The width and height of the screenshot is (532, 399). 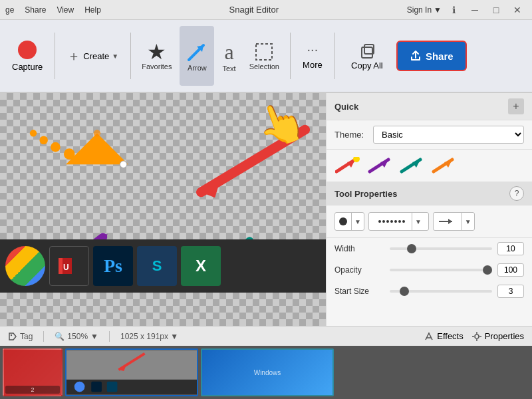 I want to click on help-button: ?, so click(x=517, y=194).